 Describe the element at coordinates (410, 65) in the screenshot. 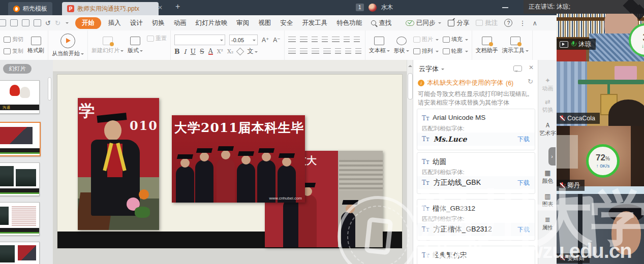

I see `scroll-up-icon` at that location.